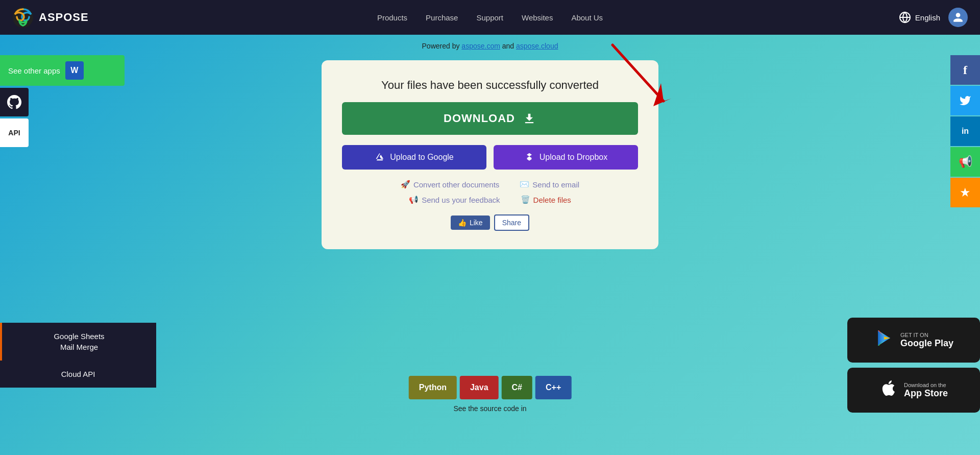  What do you see at coordinates (490, 200) in the screenshot?
I see `action-row-2: 📢 Send us your feedback 🗑️ Delete files` at bounding box center [490, 200].